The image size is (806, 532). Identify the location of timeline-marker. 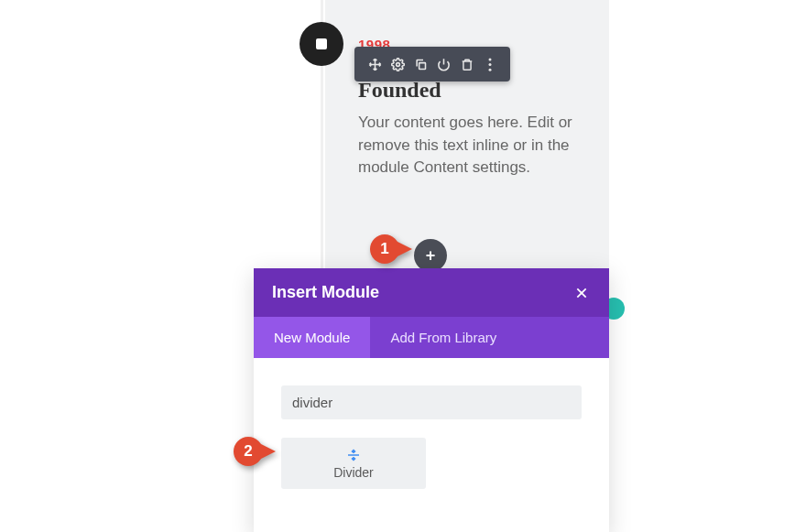
(321, 44).